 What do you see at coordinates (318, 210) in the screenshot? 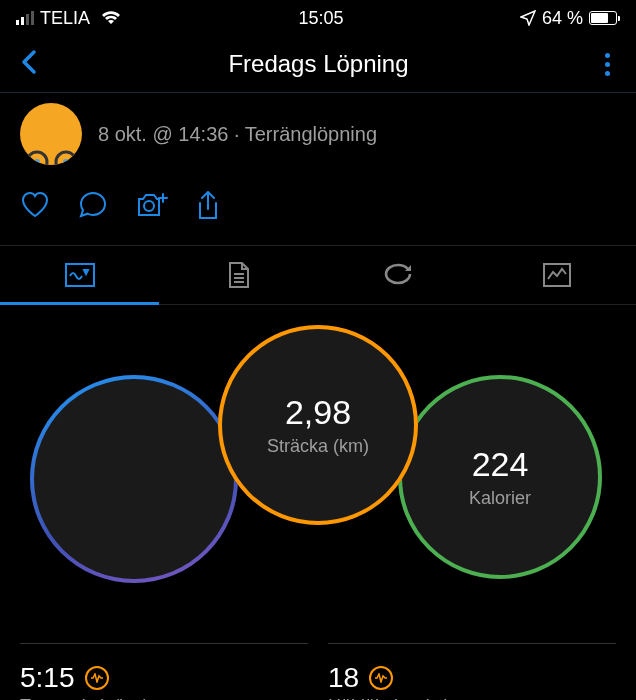
I see `action-row` at bounding box center [318, 210].